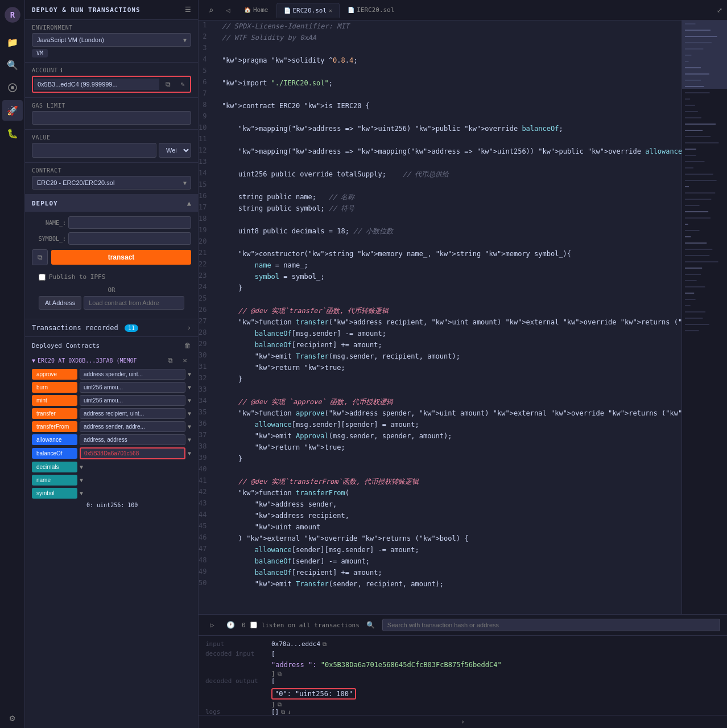  I want to click on func-button-transferFrom: transferFrom, so click(55, 427).